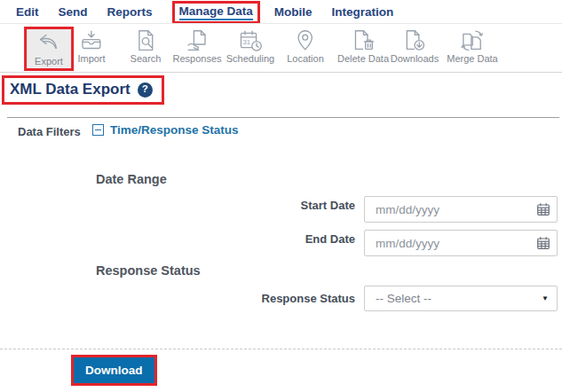 The height and width of the screenshot is (392, 562). Describe the element at coordinates (281, 349) in the screenshot. I see `footer-divider` at that location.